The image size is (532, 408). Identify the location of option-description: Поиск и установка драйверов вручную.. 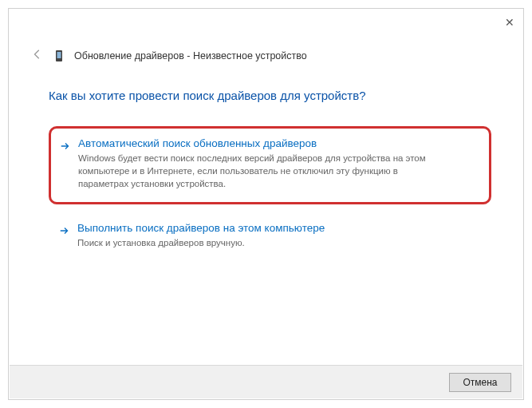
(281, 243).